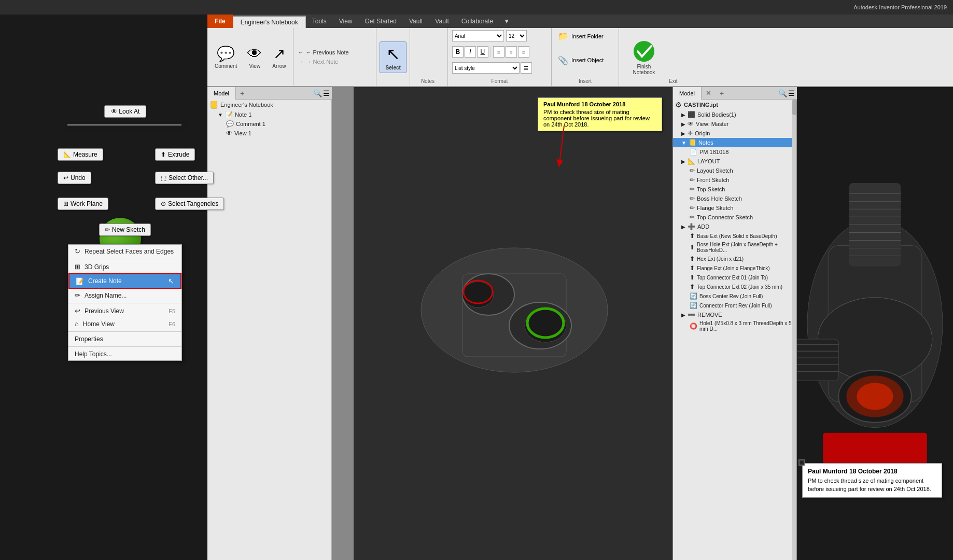 This screenshot has height=560, width=953. What do you see at coordinates (735, 143) in the screenshot?
I see `rt-notes: ▼ 📒 Notes` at bounding box center [735, 143].